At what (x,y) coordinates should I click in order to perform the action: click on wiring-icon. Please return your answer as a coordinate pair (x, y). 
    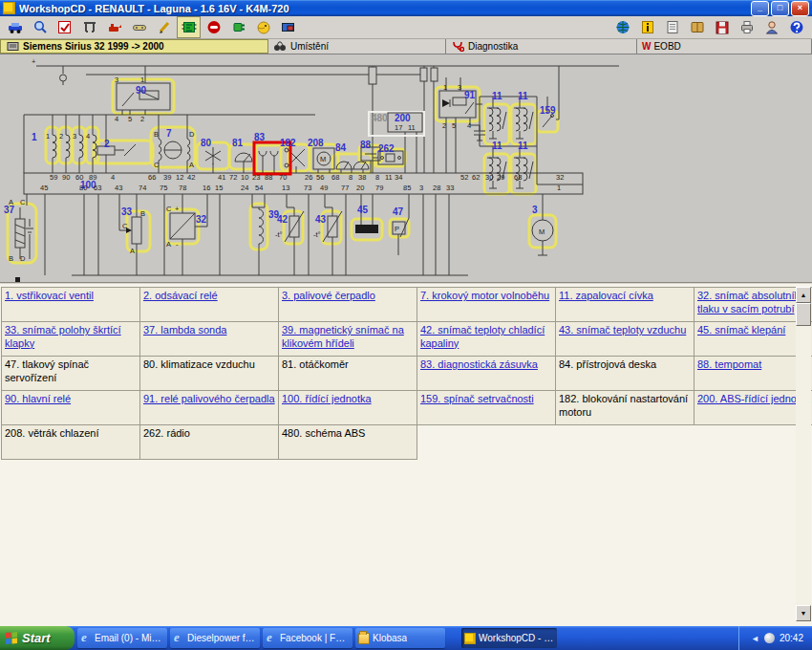
    Looking at the image, I should click on (189, 27).